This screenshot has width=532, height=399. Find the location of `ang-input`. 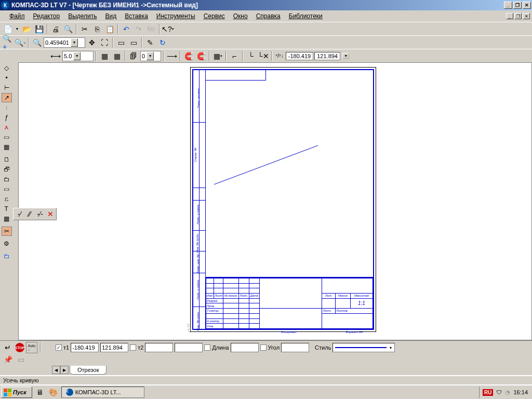

ang-input is located at coordinates (295, 348).